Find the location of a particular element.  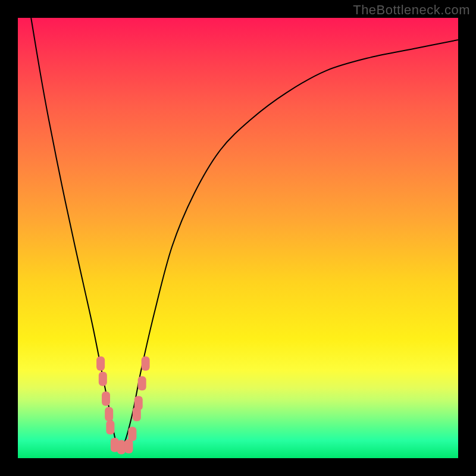

watermark-text: TheBottleneck.com is located at coordinates (412, 10).